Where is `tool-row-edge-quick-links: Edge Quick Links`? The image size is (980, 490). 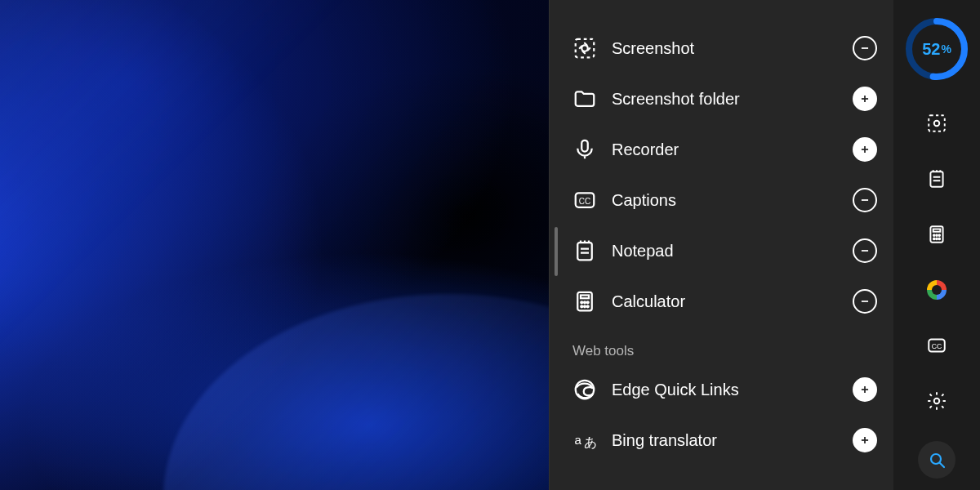 tool-row-edge-quick-links: Edge Quick Links is located at coordinates (725, 390).